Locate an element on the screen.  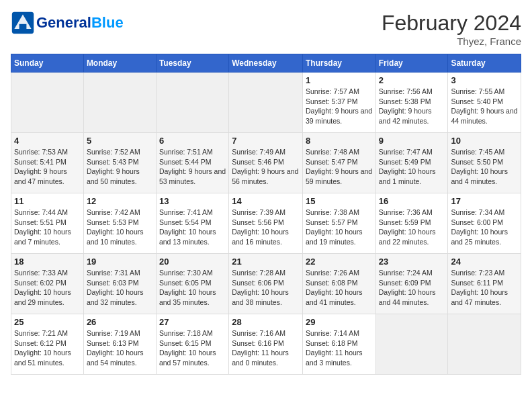
day-number: 26 is located at coordinates (120, 322).